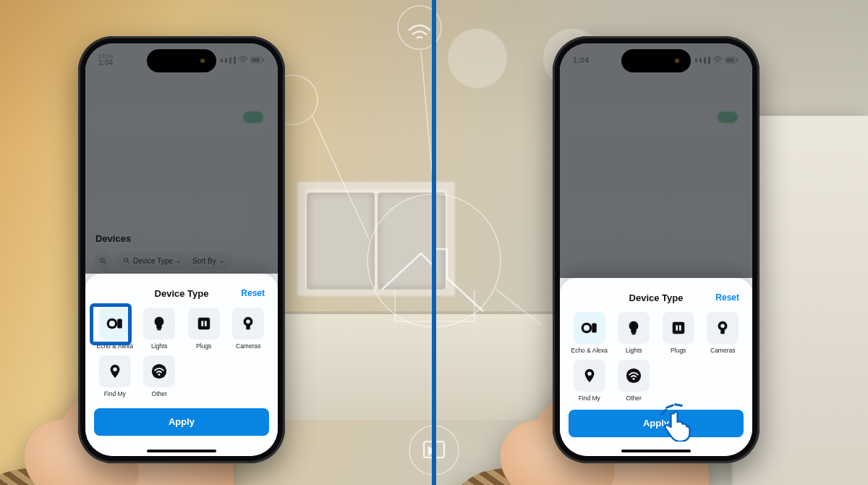 This screenshot has height=485, width=868. What do you see at coordinates (581, 60) in the screenshot?
I see `status-time: 1:04` at bounding box center [581, 60].